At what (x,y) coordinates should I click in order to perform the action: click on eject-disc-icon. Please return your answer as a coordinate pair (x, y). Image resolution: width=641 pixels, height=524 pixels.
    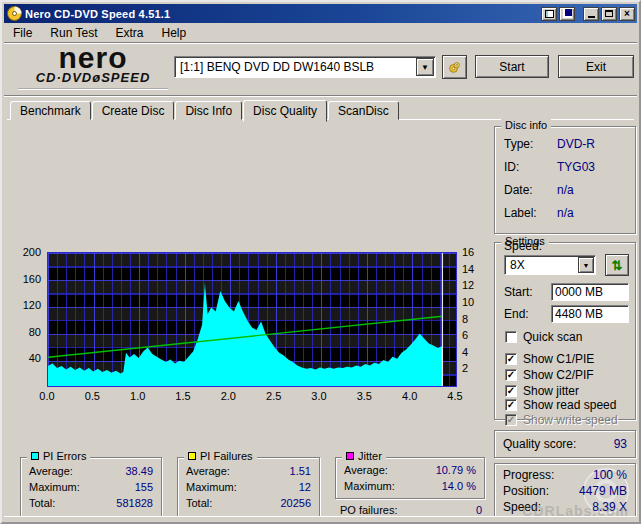
    Looking at the image, I should click on (454, 68).